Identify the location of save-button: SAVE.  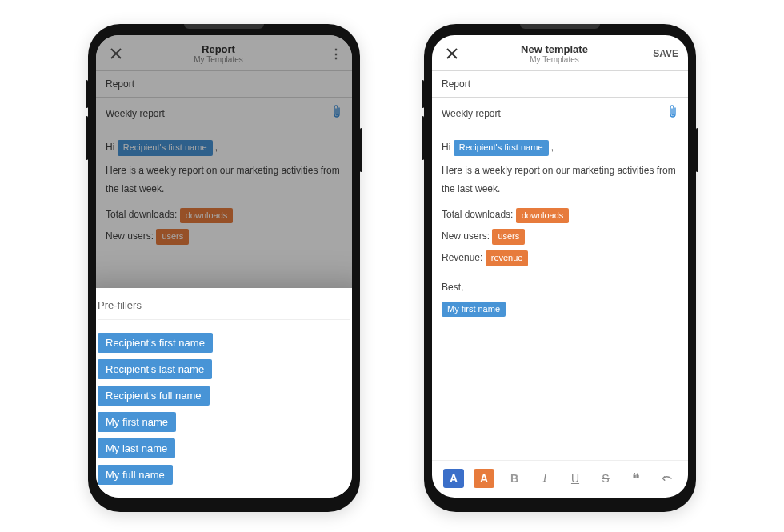
(662, 54).